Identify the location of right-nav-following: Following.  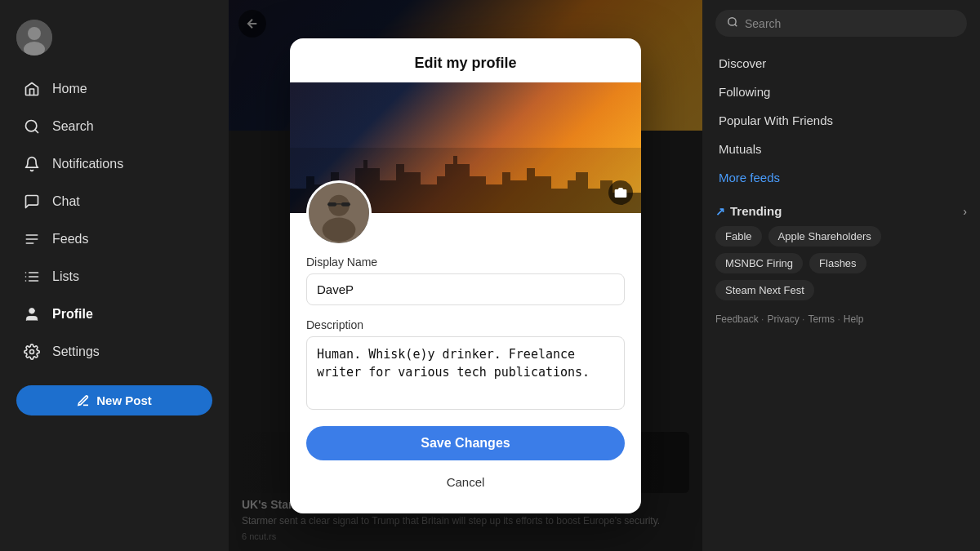
(841, 91).